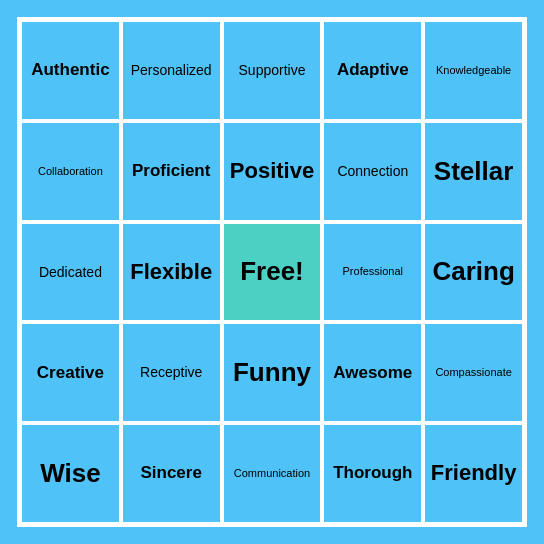  Describe the element at coordinates (70, 474) in the screenshot. I see `bingo-cell-20: Wise` at that location.